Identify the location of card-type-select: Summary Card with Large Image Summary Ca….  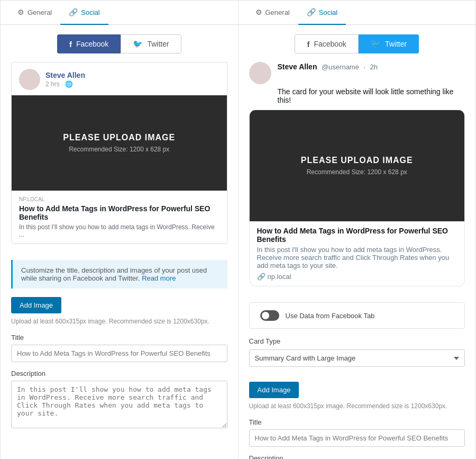
(358, 358).